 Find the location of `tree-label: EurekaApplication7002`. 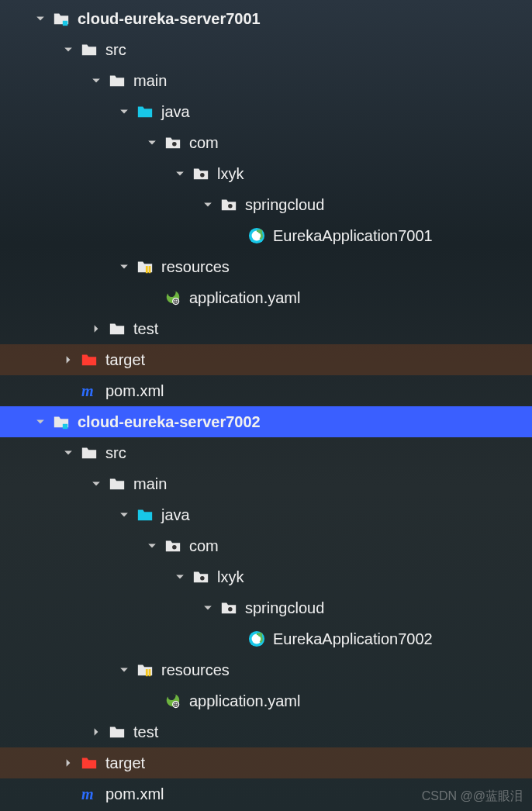

tree-label: EurekaApplication7002 is located at coordinates (353, 639).